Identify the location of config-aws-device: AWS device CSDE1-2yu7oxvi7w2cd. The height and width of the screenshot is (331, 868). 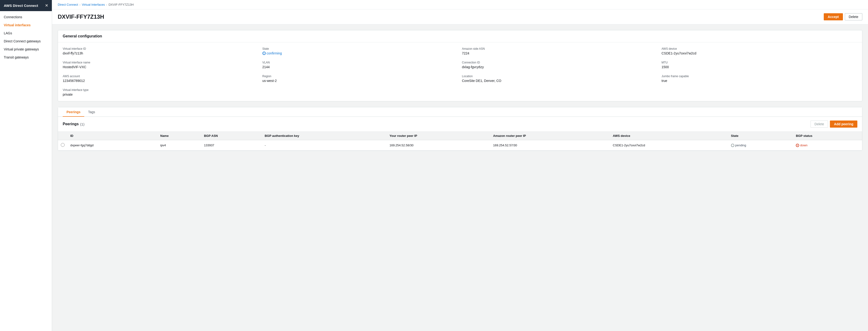
(760, 51).